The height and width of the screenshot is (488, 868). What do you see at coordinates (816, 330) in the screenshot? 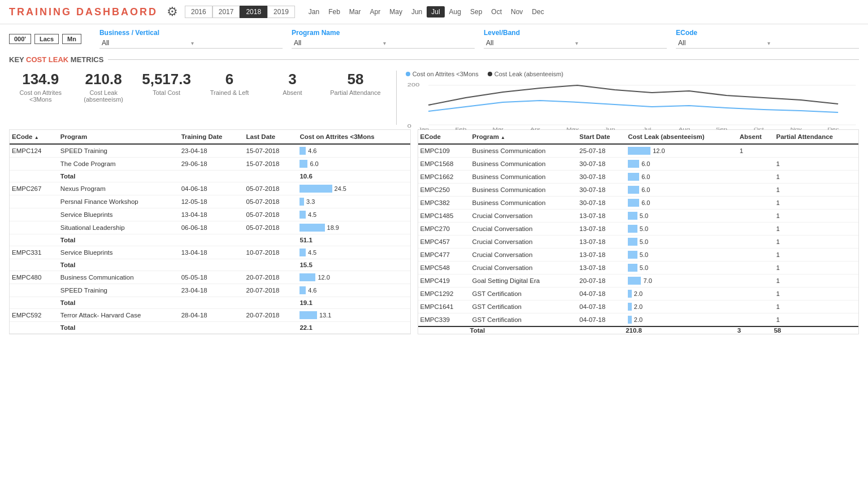
I see `footer-partial: 58` at bounding box center [816, 330].